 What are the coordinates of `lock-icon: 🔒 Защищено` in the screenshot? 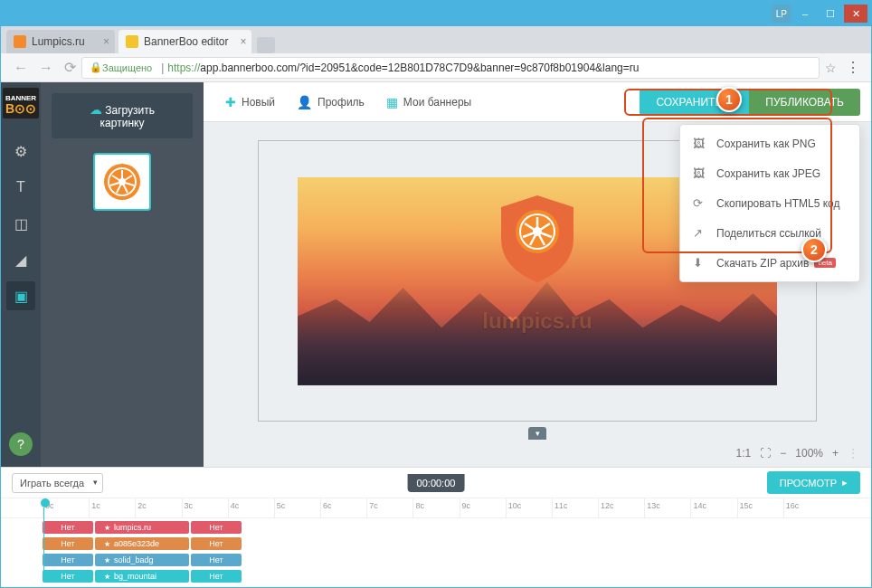 It's located at (121, 67).